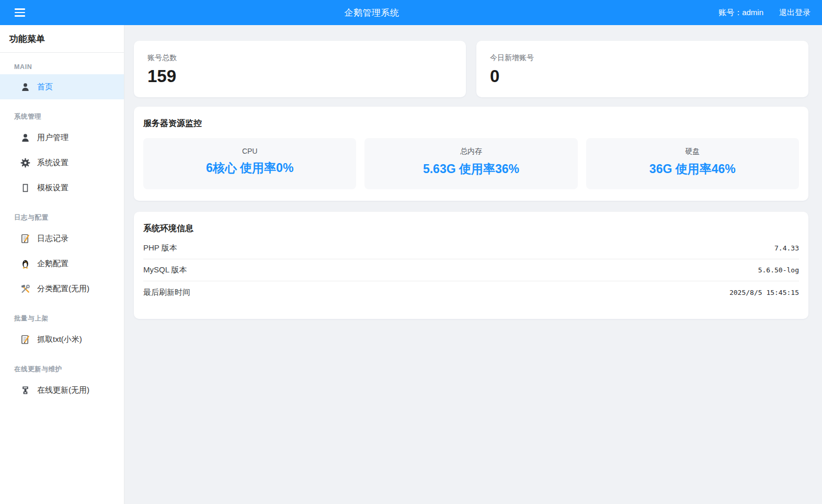 The height and width of the screenshot is (504, 822). Describe the element at coordinates (53, 188) in the screenshot. I see `sidebar-item-label: 模板设置` at that location.